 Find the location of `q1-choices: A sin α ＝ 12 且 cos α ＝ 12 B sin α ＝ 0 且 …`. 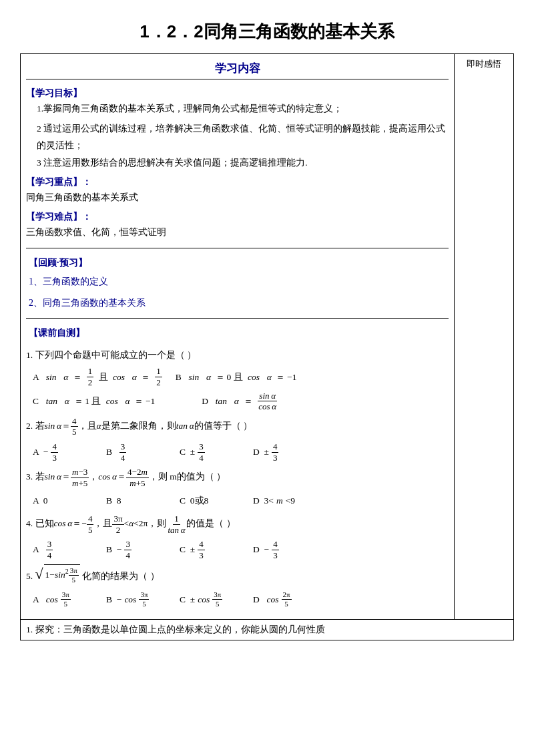

q1-choices: A sin α ＝ 12 且 cos α ＝ 12 B sin α ＝ 0 且 … is located at coordinates (240, 377).